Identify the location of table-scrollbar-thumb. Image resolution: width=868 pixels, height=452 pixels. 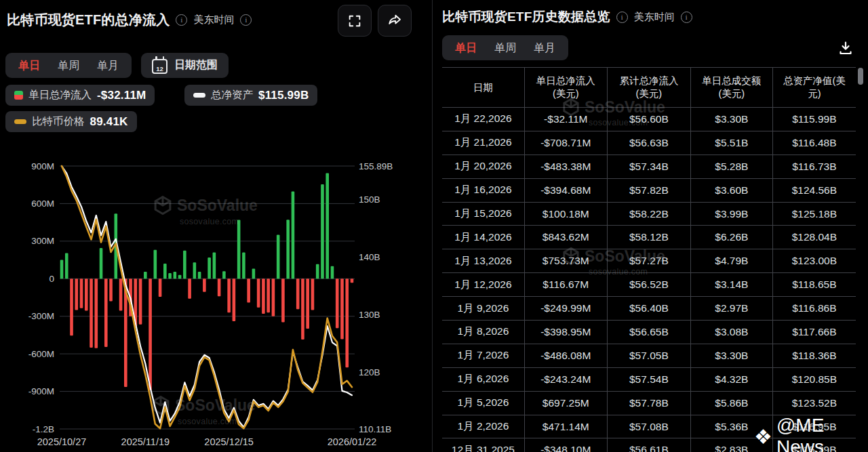
(861, 76).